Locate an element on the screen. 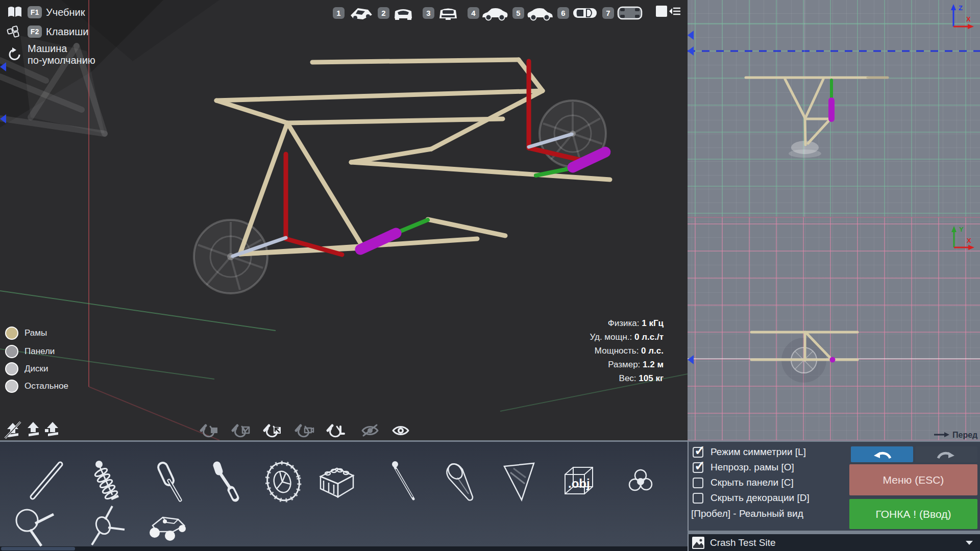 This screenshot has height=551, width=980. export-home-icon is located at coordinates (52, 429).